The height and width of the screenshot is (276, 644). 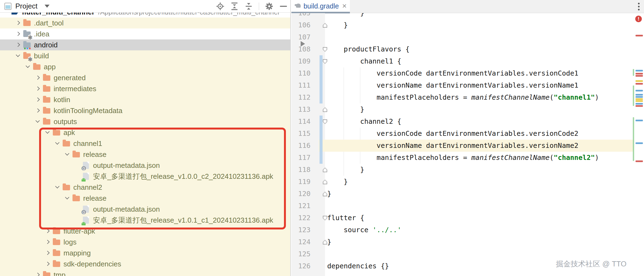 I want to click on hide-panel-button, so click(x=283, y=6).